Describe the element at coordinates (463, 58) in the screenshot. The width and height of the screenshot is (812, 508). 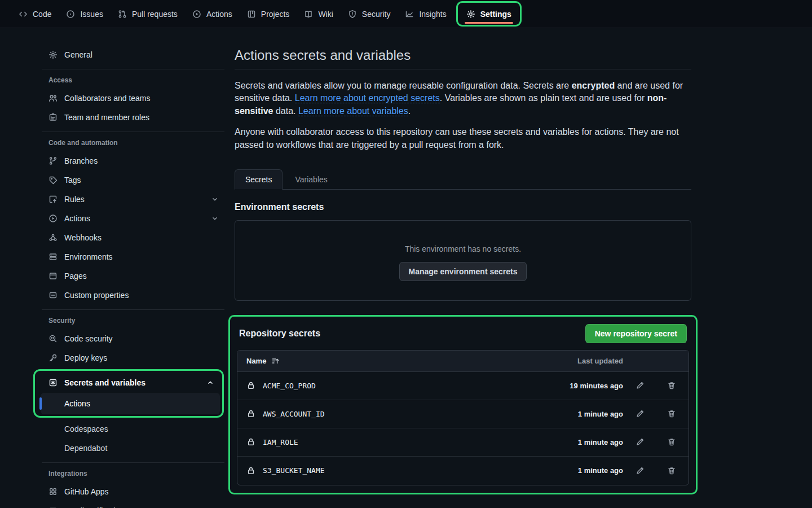
I see `page-title: Actions secrets and variables` at that location.